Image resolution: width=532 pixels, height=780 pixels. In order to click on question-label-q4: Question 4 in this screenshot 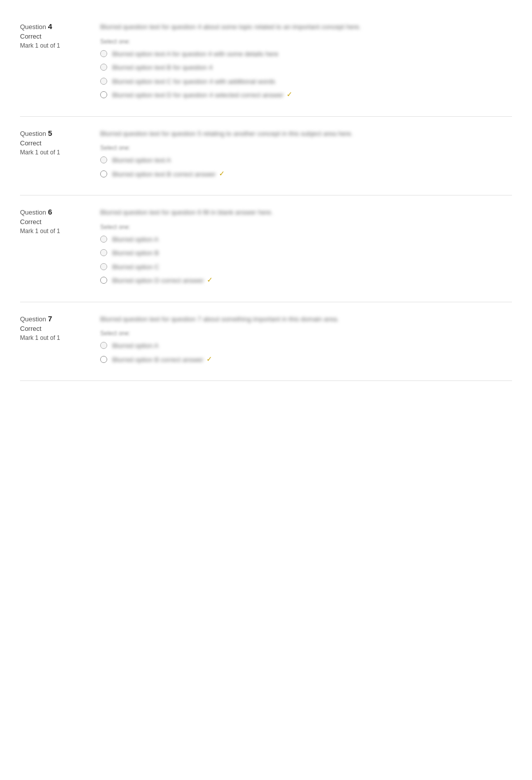, I will do `click(55, 26)`.